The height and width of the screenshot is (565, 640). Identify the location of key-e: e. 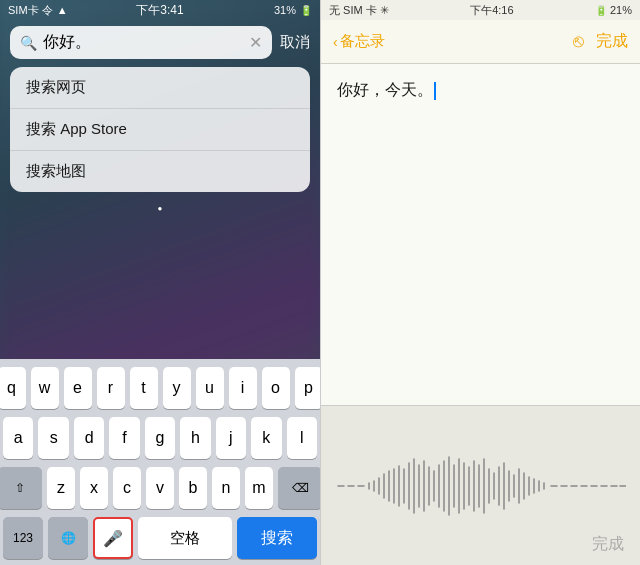
(78, 388).